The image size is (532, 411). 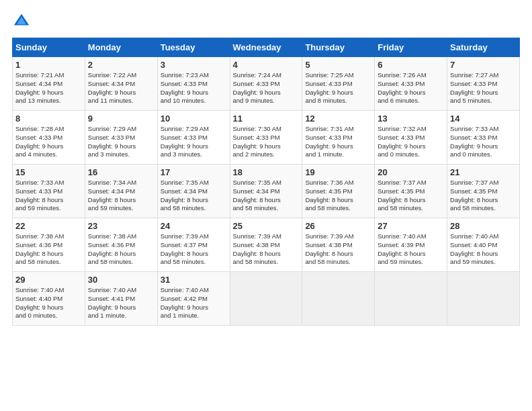 What do you see at coordinates (48, 172) in the screenshot?
I see `day-number: 15` at bounding box center [48, 172].